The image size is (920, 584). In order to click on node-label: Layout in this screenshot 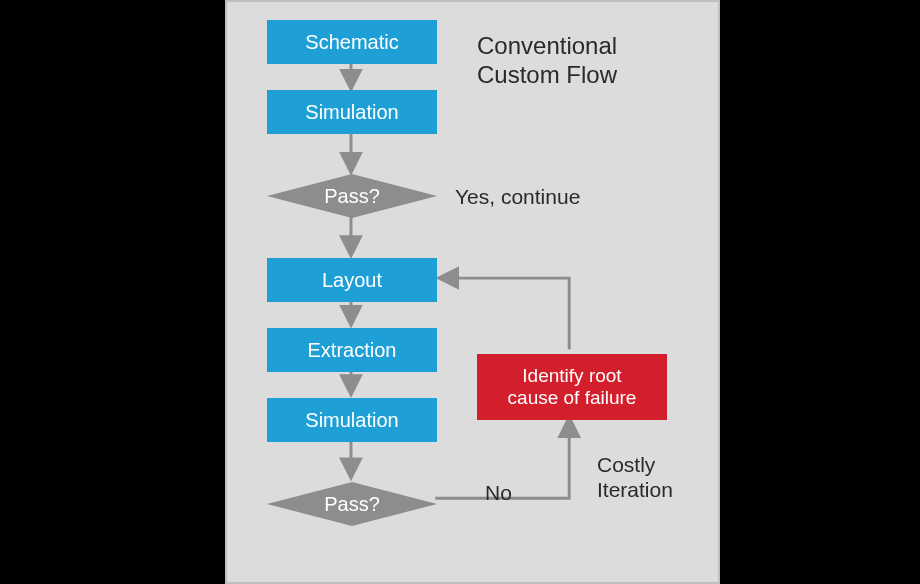, I will do `click(352, 280)`.